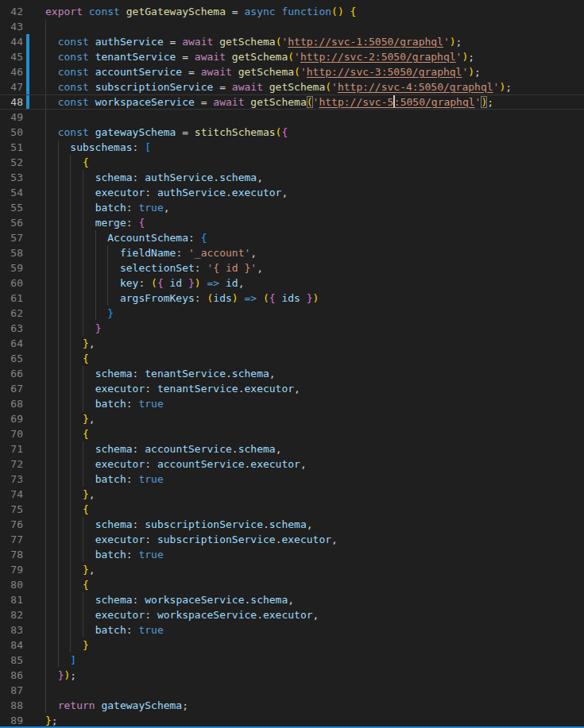  Describe the element at coordinates (292, 71) in the screenshot. I see `code-line: 46 const accountService = await getSchem…` at that location.